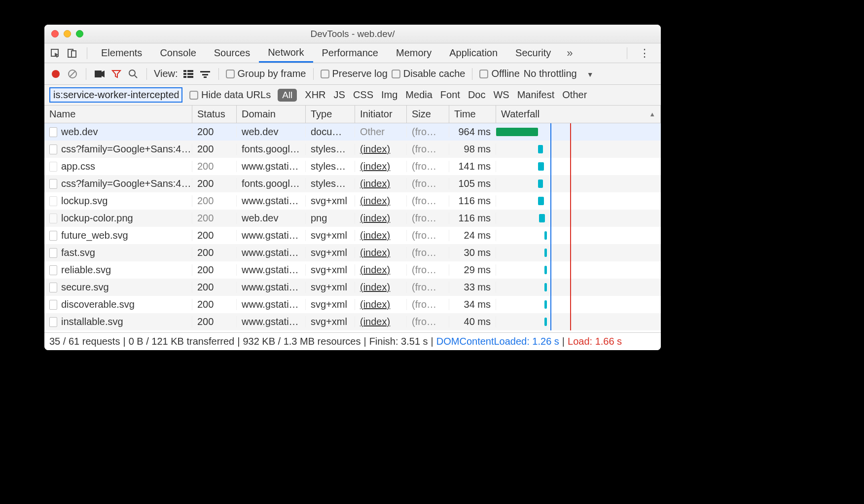  Describe the element at coordinates (570, 53) in the screenshot. I see `more-tabs-icon: »` at that location.